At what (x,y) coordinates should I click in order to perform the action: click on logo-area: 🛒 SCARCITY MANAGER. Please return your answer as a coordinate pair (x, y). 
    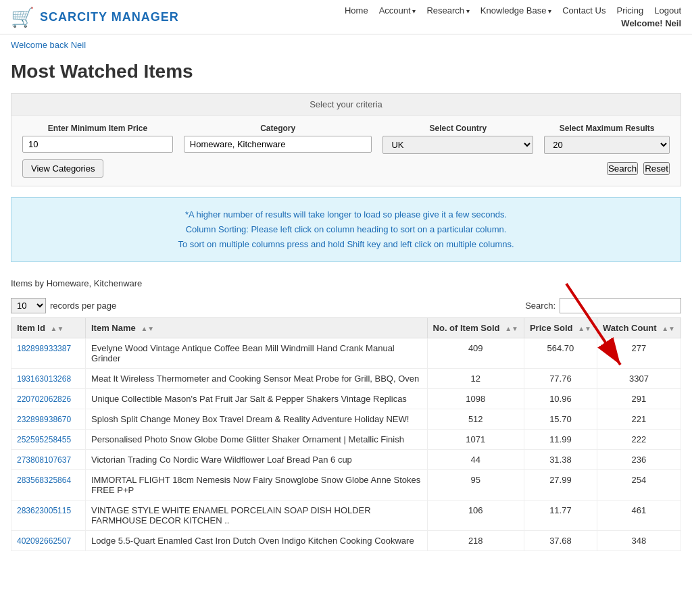
    Looking at the image, I should click on (95, 18).